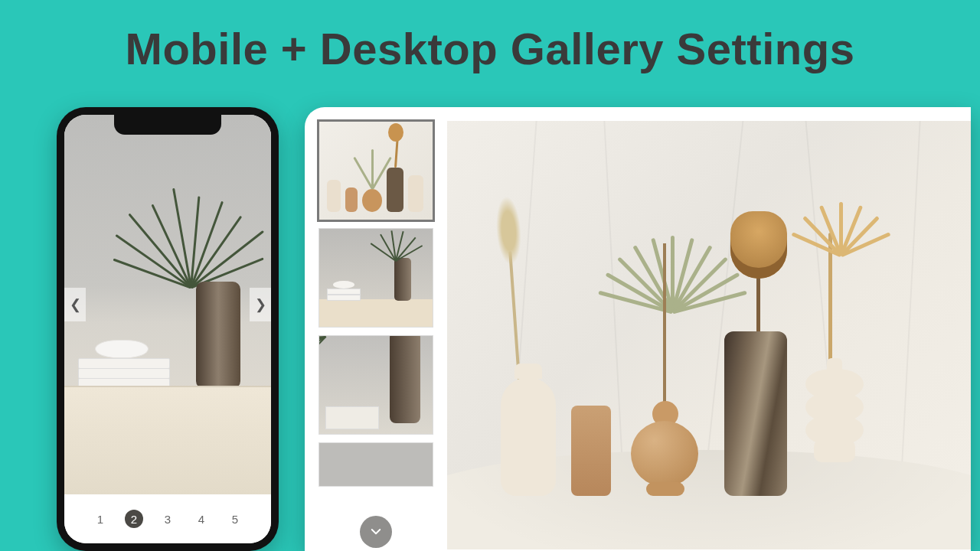 The height and width of the screenshot is (551, 980). I want to click on pager-page-5: 5, so click(235, 519).